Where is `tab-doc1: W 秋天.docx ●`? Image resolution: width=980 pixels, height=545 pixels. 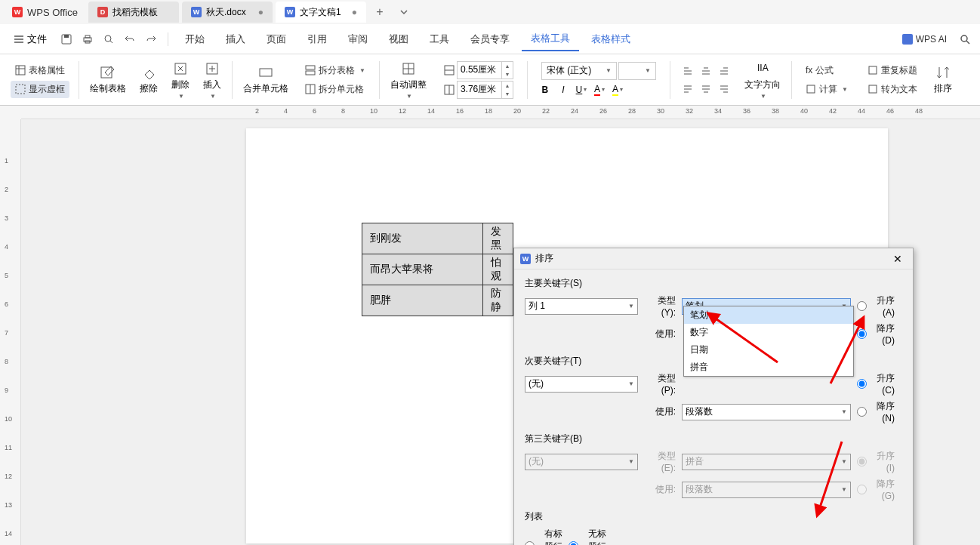 tab-doc1: W 秋天.docx ● is located at coordinates (227, 12).